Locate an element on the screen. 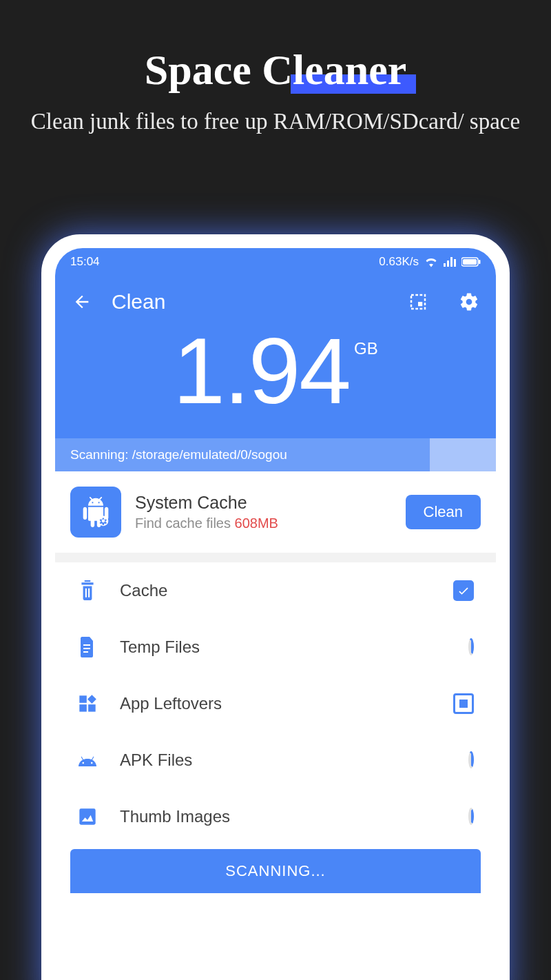 The image size is (551, 980). system-cache-subtitle-prefix: Find cache files is located at coordinates (185, 523).